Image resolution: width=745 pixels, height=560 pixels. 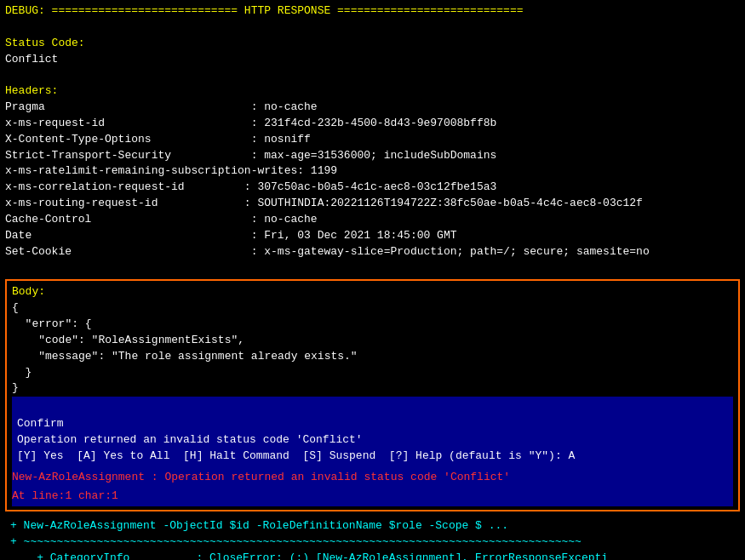 What do you see at coordinates (373, 269) in the screenshot?
I see `spacer3` at bounding box center [373, 269].